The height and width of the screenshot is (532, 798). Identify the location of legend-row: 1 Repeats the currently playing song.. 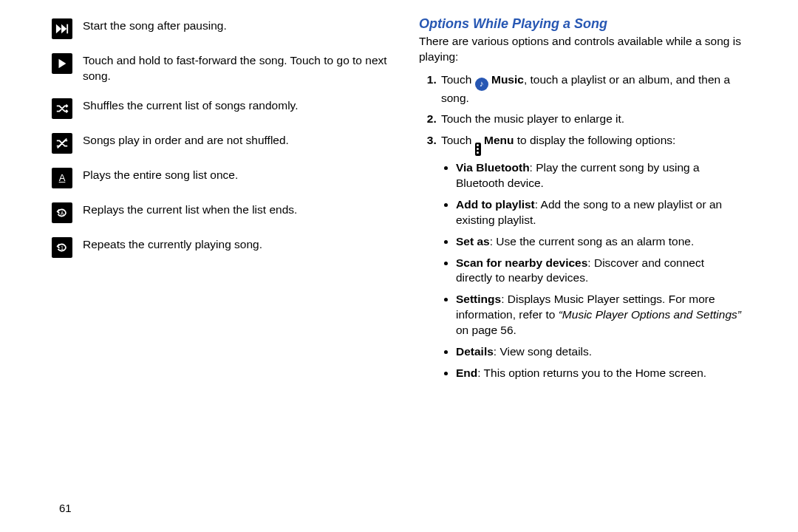
(220, 251).